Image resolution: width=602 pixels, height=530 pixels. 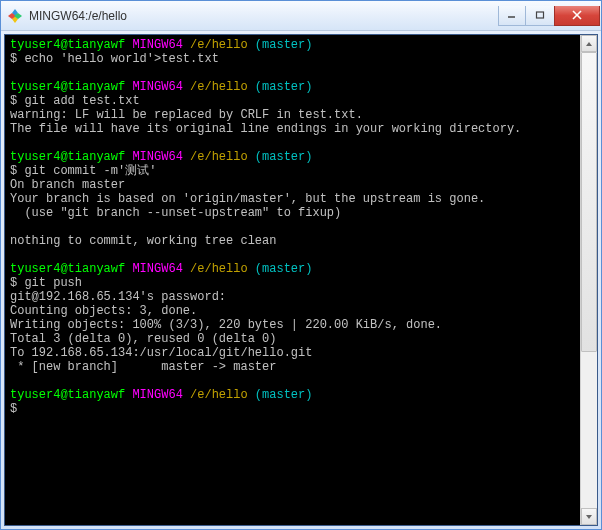 I want to click on output-line: git@192.168.65.134's password:, so click(x=118, y=297).